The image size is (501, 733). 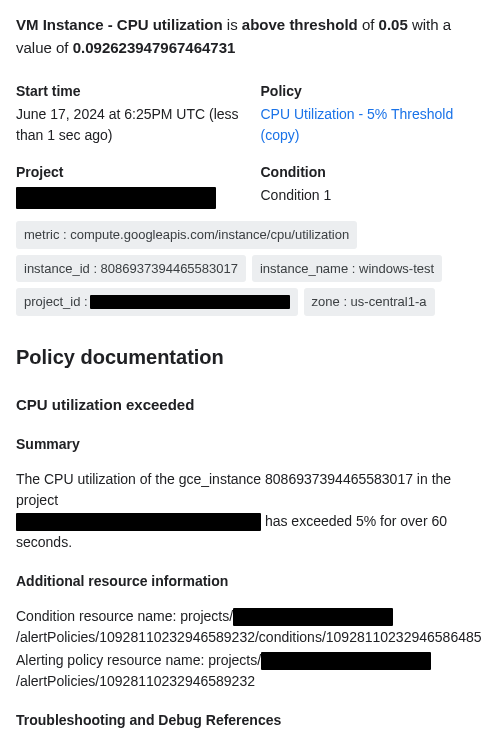 I want to click on troubleshoot-label: Troubleshooting and Debug References, so click(x=250, y=720).